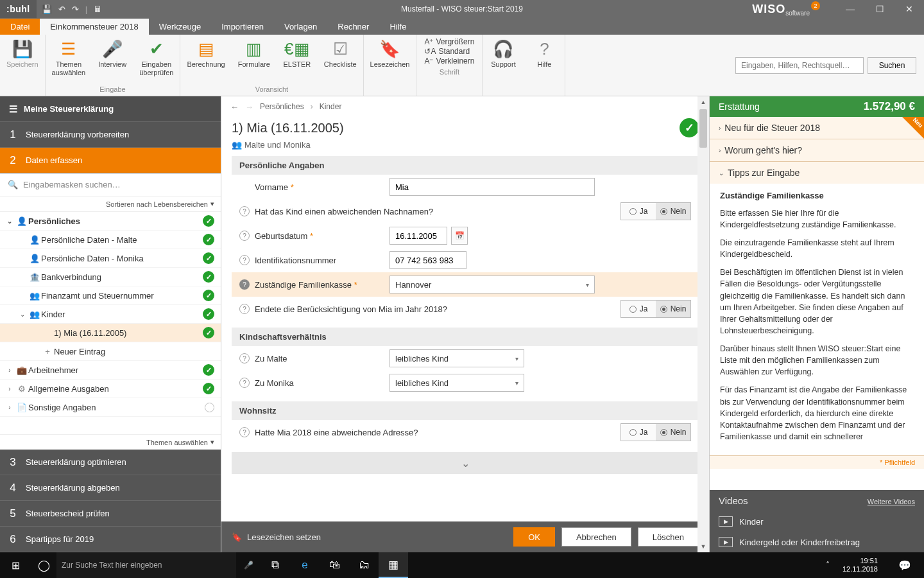 Image resolution: width=924 pixels, height=578 pixels. Describe the element at coordinates (297, 60) in the screenshot. I see `ribbon-elster: €▦ELSTER` at that location.